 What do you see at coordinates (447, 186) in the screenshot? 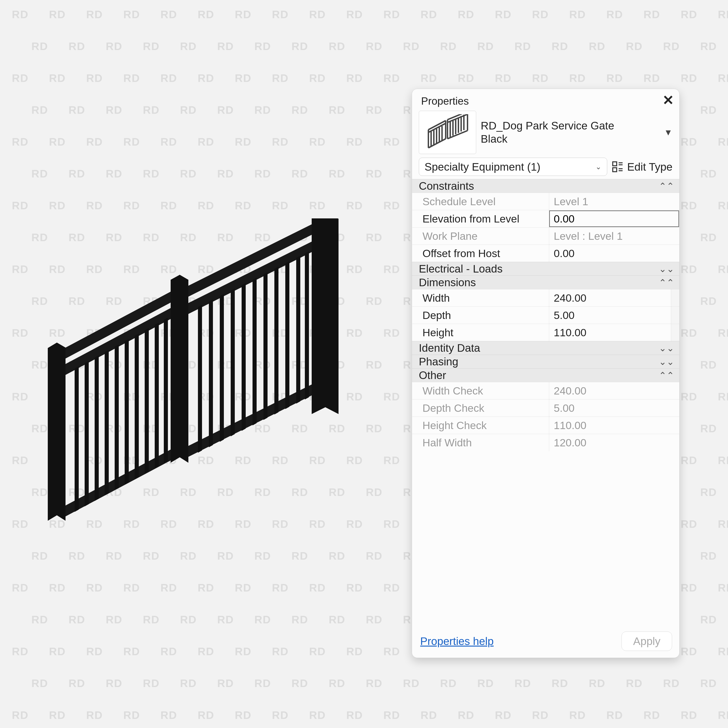
I see `section-name: Constraints` at bounding box center [447, 186].